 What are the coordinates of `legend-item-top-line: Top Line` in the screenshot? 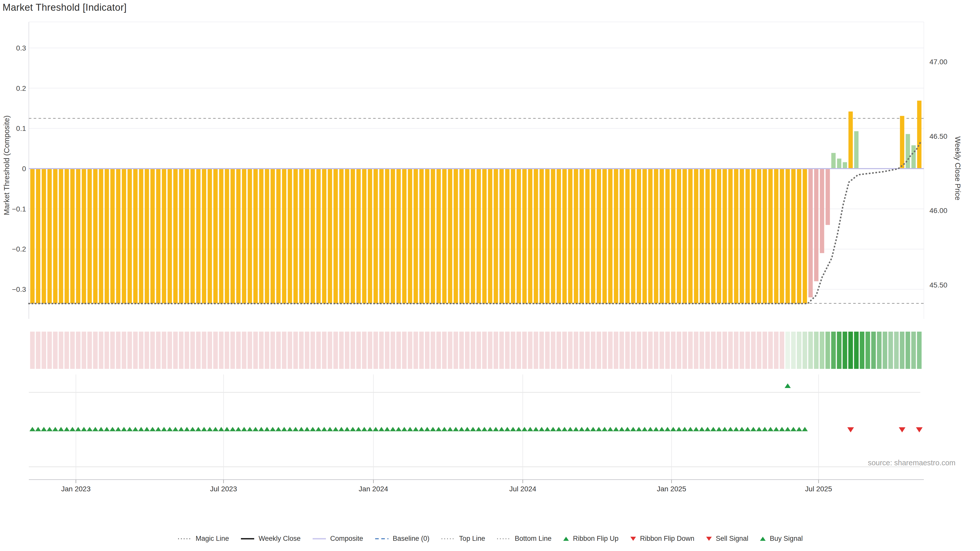 It's located at (463, 538).